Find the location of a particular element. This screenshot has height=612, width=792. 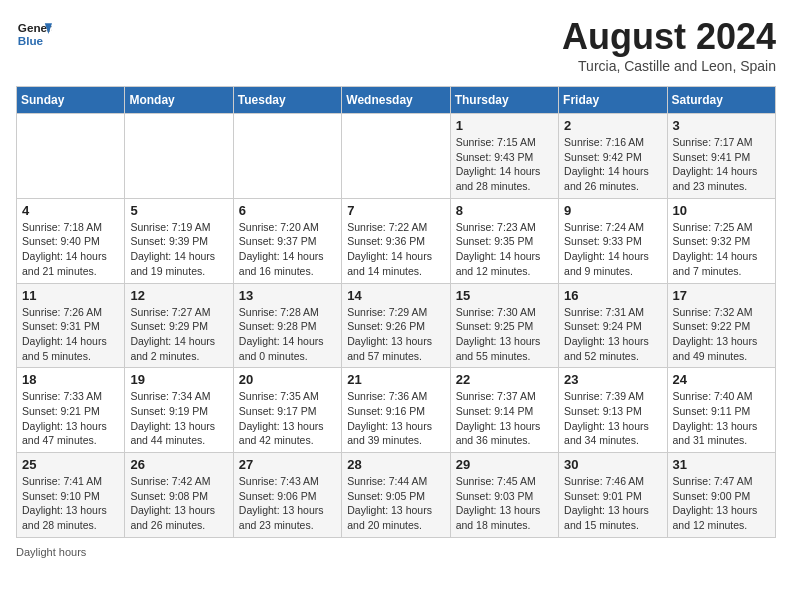

day-info: Sunrise: 7:26 AMSunset: 9:31 PMDaylight:… is located at coordinates (70, 334).